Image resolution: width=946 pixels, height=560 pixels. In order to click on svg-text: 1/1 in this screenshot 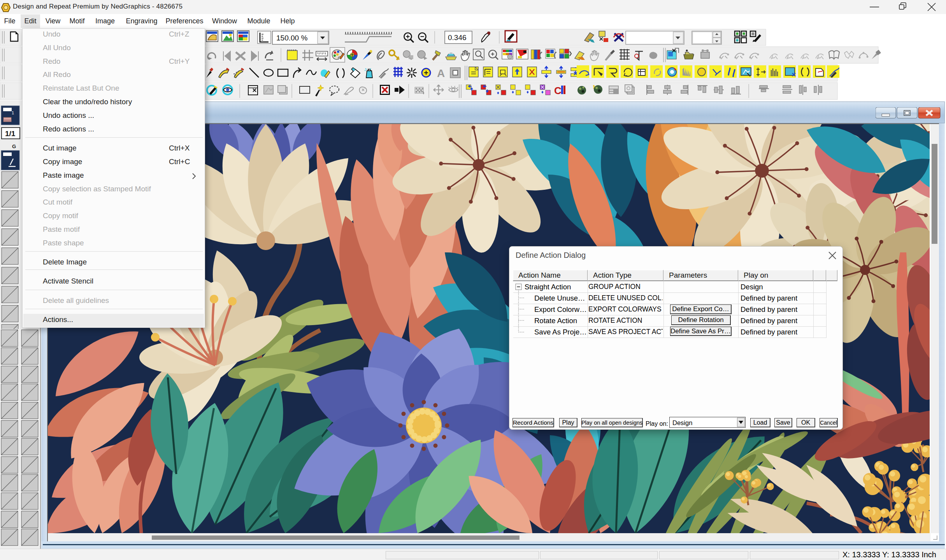, I will do `click(10, 134)`.